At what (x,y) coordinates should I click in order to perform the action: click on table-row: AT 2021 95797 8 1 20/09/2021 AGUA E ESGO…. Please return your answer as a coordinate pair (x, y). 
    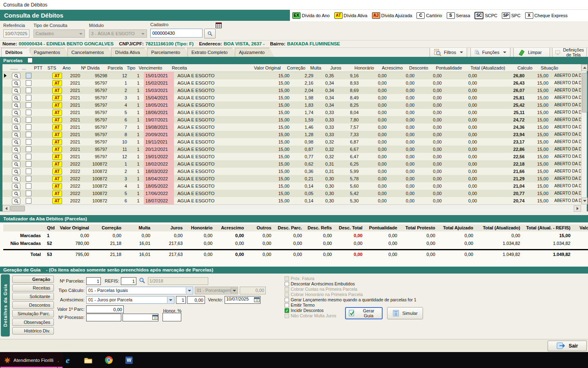
    Looking at the image, I should click on (292, 135).